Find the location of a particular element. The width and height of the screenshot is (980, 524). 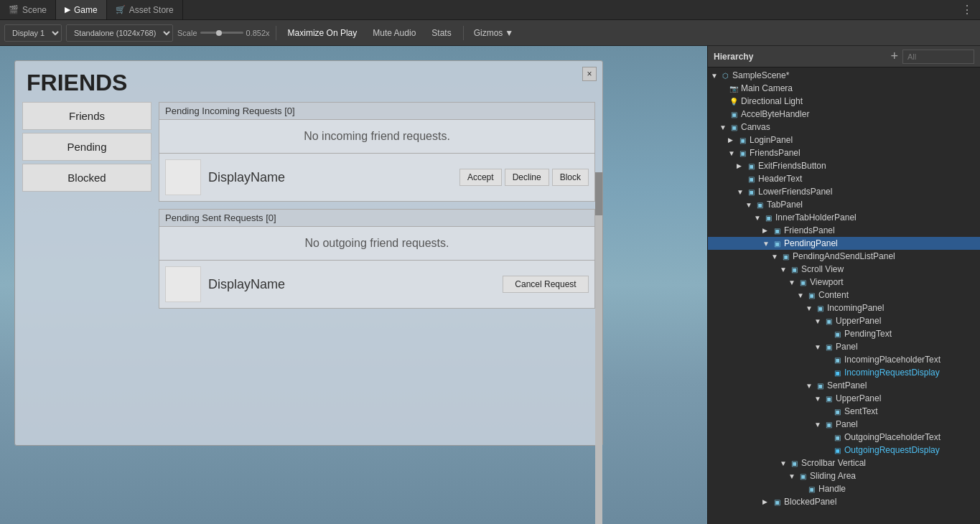

scene-icon: ⬡ is located at coordinates (725, 75).